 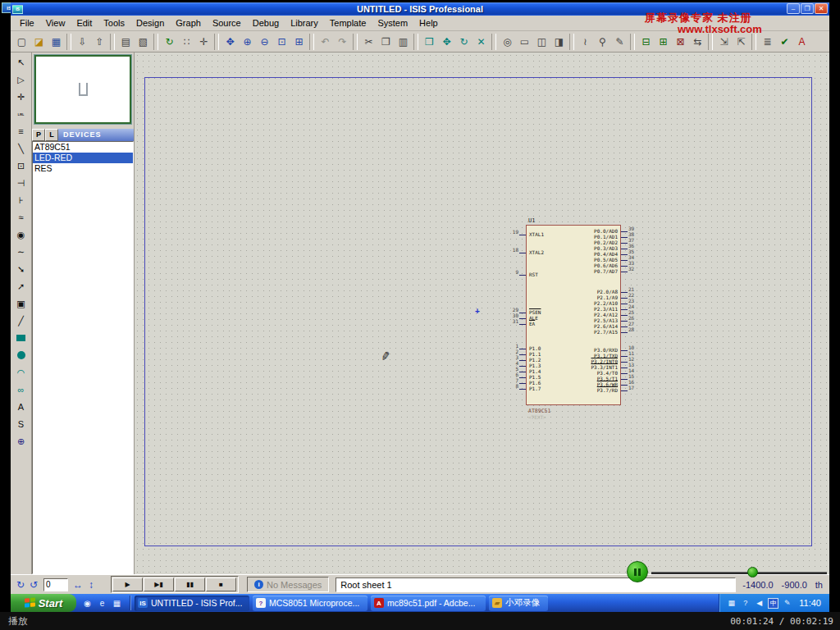 I want to click on pin-P1.2, so click(x=523, y=361).